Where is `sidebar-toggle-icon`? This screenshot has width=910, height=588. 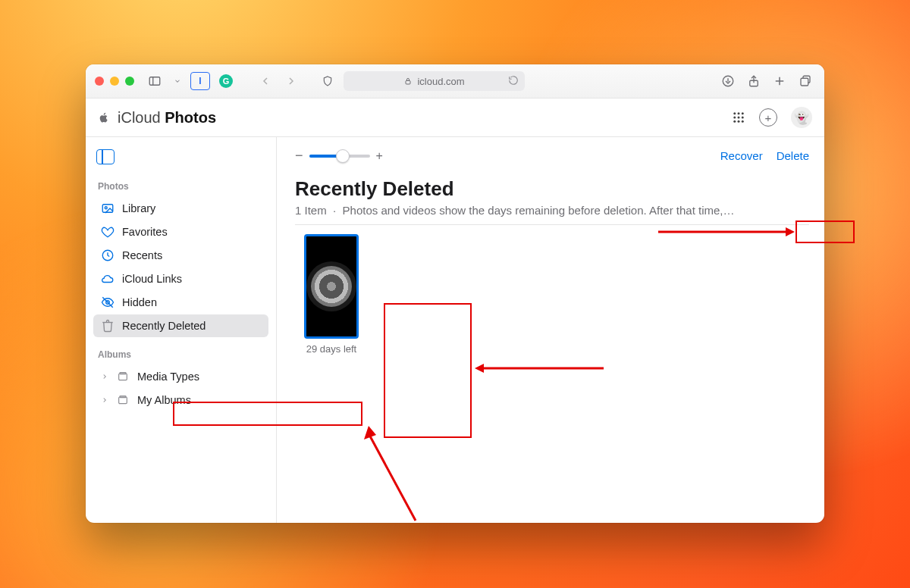 sidebar-toggle-icon is located at coordinates (155, 81).